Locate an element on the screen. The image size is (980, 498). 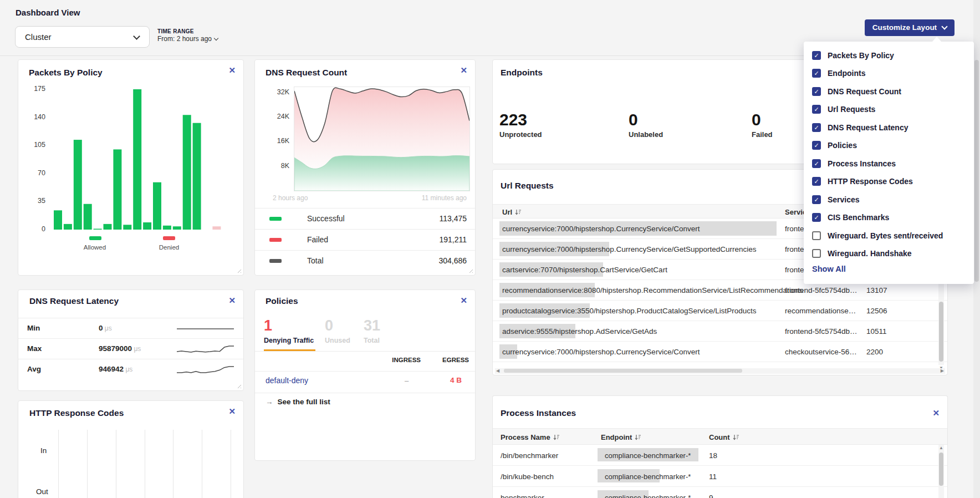
arrow-right-icon: → is located at coordinates (269, 402).